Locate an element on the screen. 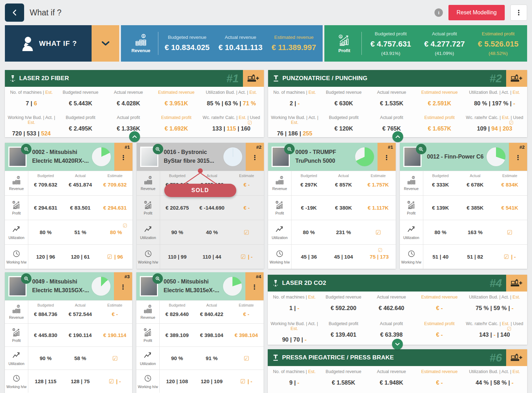 This screenshot has height=393, width=532. stat-actual-revenue: Actual revenue€ 1.535K is located at coordinates (391, 99).